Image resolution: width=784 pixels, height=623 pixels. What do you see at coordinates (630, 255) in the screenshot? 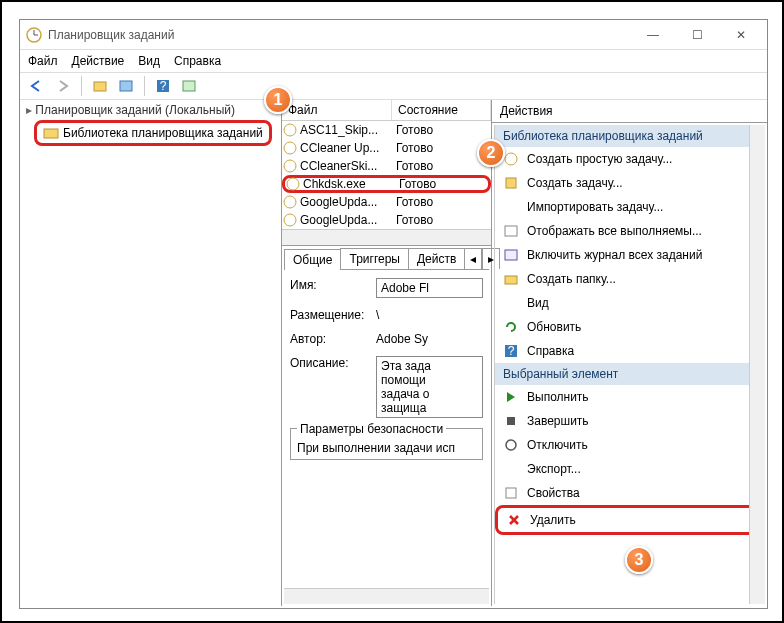
I see `action-enable-history: Включить журнал всех заданий` at bounding box center [630, 255].